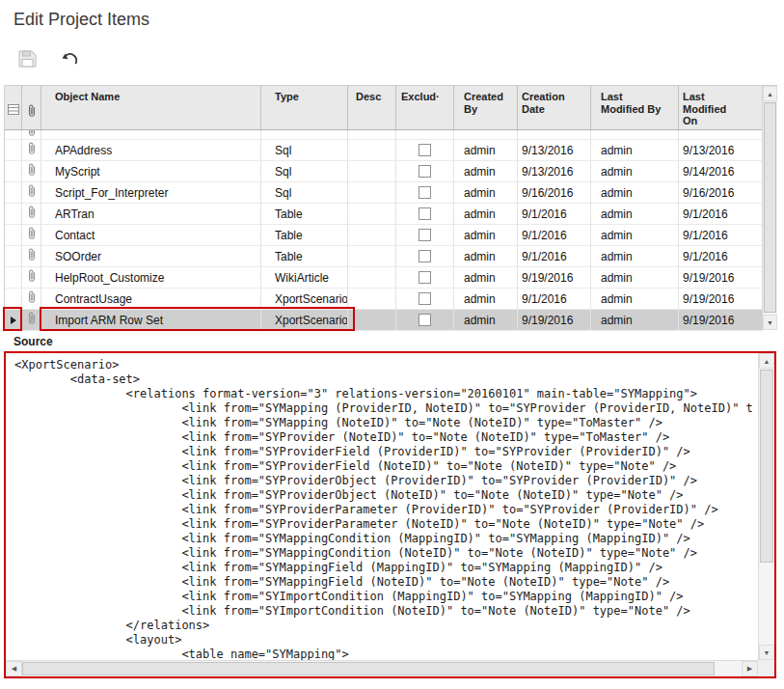 The width and height of the screenshot is (784, 689). Describe the element at coordinates (384, 214) in the screenshot. I see `table-row: ARTran Table admin 9/1/2016 admin 9/1/20…` at that location.